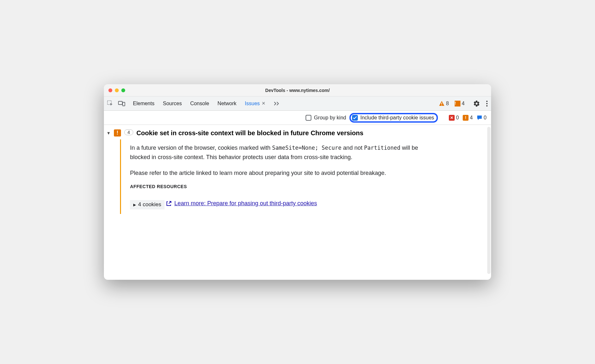  What do you see at coordinates (442, 104) in the screenshot?
I see `warning-triangle-icon` at bounding box center [442, 104].